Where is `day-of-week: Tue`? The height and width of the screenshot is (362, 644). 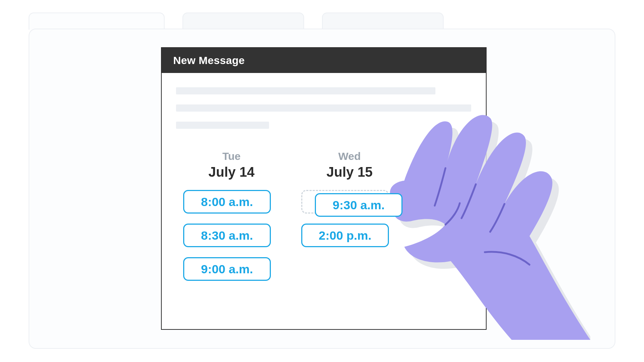
day-of-week: Tue is located at coordinates (231, 156).